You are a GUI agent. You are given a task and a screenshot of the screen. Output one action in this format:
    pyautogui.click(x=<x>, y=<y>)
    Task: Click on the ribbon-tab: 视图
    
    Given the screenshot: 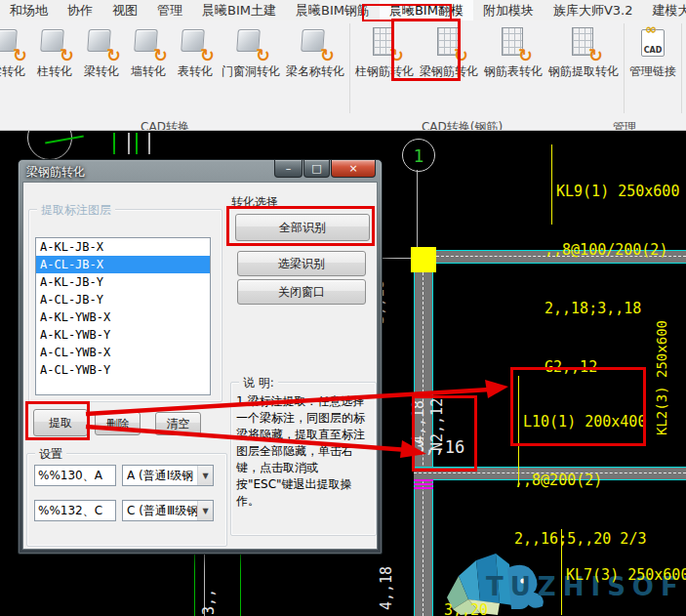 What is the action you would take?
    pyautogui.click(x=125, y=10)
    